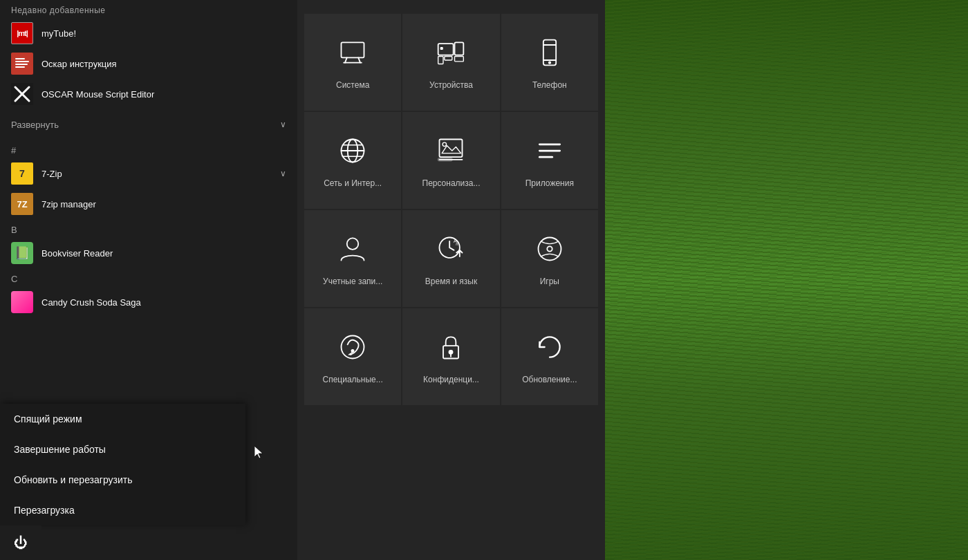 This screenshot has width=968, height=560. I want to click on app-item-mytube: |mt| myTube!, so click(149, 33).